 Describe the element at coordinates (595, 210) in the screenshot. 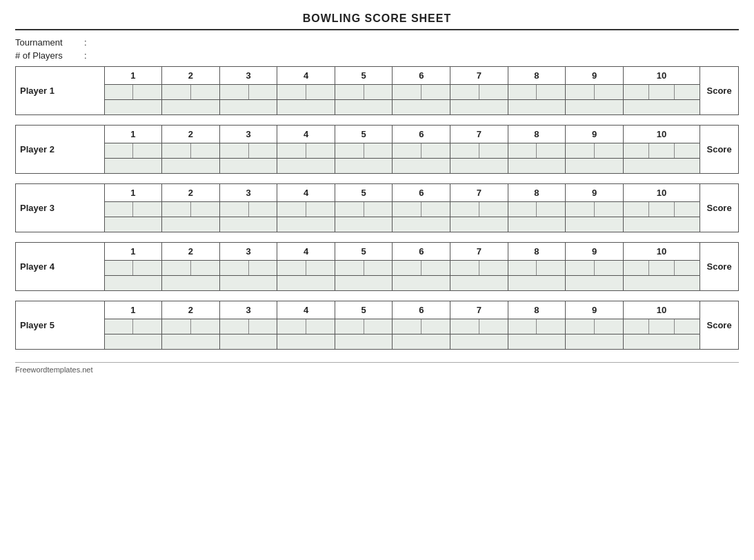

I see `player-3-frame-9-balls` at that location.